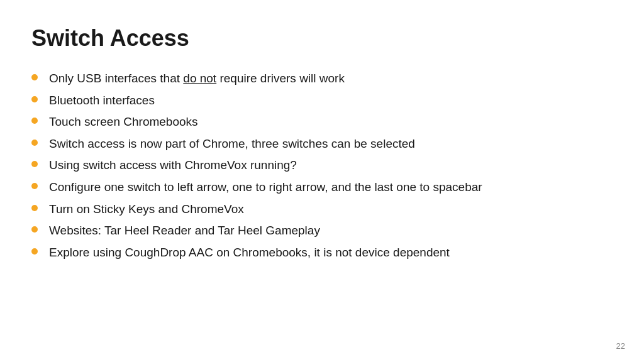  I want to click on slide-number: 22, so click(621, 346).